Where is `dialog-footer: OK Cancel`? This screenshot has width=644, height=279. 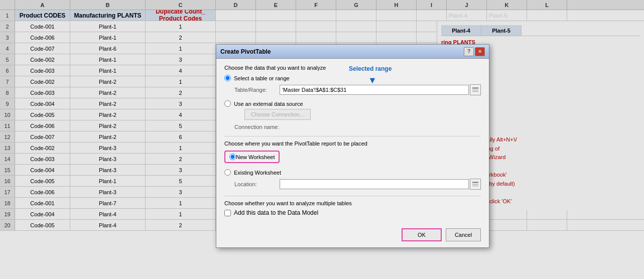 dialog-footer: OK Cancel is located at coordinates (352, 238).